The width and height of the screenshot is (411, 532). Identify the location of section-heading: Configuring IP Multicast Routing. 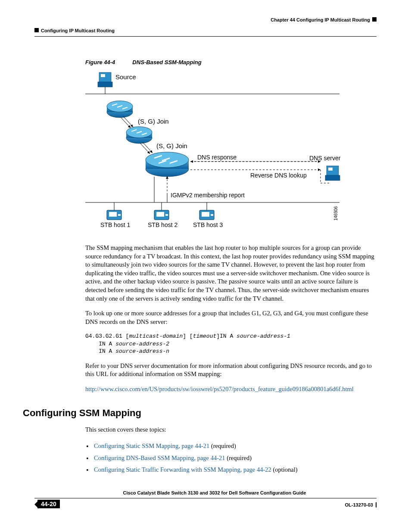
(206, 31).